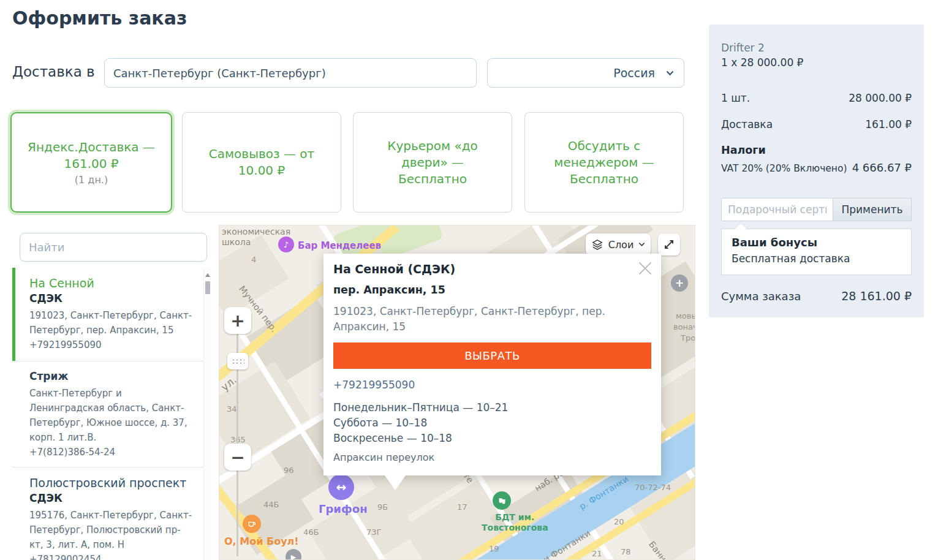 This screenshot has height=560, width=938. Describe the element at coordinates (252, 524) in the screenshot. I see `poi-marker-bowl` at that location.